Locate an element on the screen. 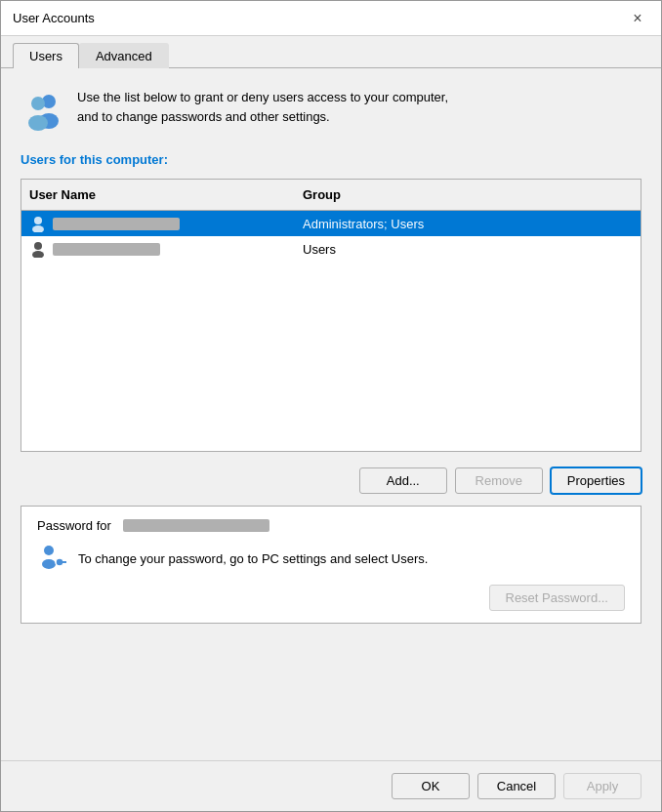 This screenshot has width=662, height=812. reset-password-button: Reset Password... is located at coordinates (558, 597).